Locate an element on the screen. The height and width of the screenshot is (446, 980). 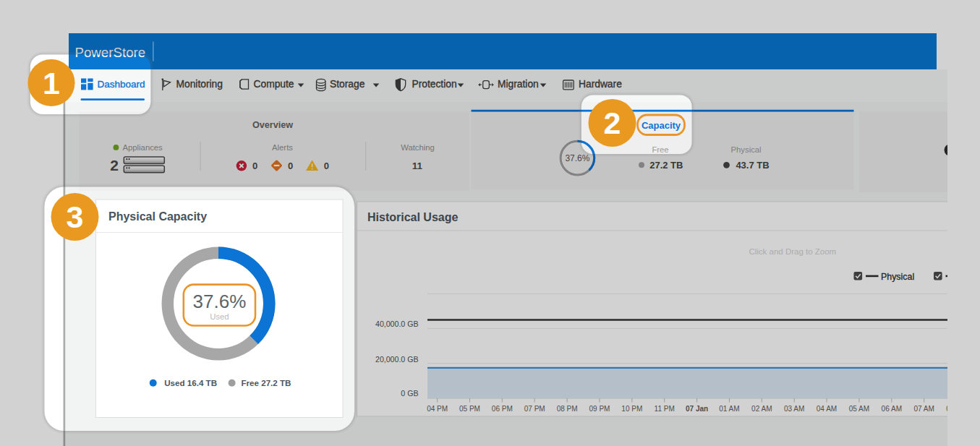
svg-text: Used 16.4 TB is located at coordinates (191, 383).